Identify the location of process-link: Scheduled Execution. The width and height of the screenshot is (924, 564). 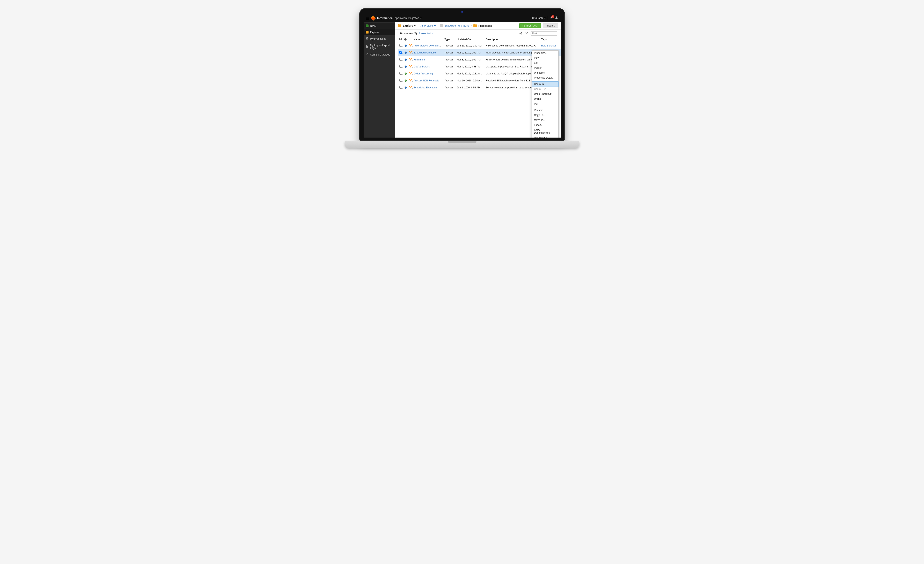
(425, 88).